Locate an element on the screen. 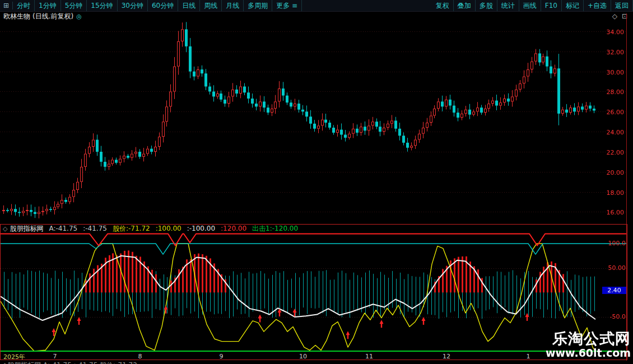 This screenshot has height=364, width=633. menu-period-1: 1分钟 is located at coordinates (48, 6).